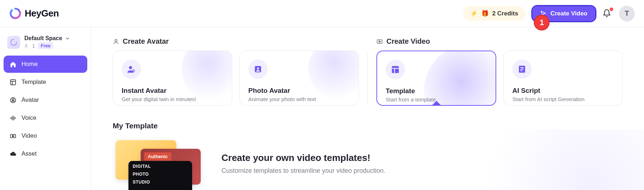  I want to click on sidebar: Default Space 1 Free, so click(46, 109).